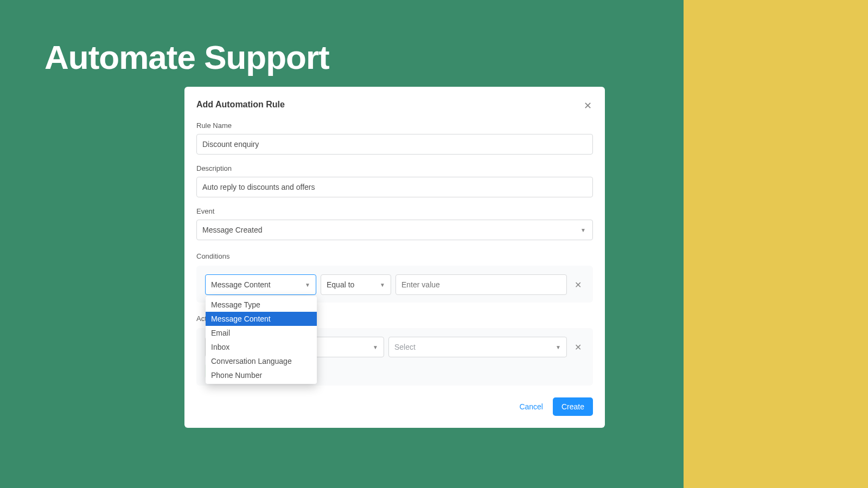 The image size is (868, 488). What do you see at coordinates (260, 285) in the screenshot?
I see `condition-field-select: Message Content ▼ Message Type Message C…` at bounding box center [260, 285].